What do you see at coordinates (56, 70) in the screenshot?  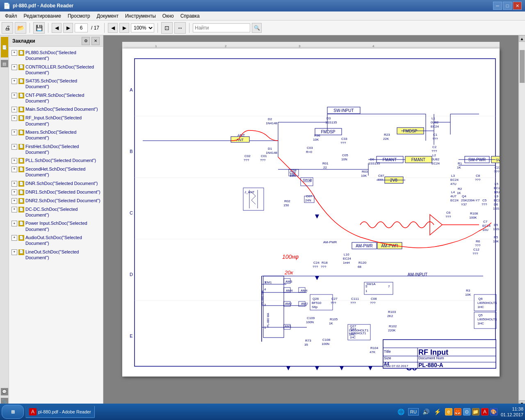 I see `bookmark-item-1: + 📄 CONTROLLER.SchDoc("Selected Document…` at bounding box center [56, 70].